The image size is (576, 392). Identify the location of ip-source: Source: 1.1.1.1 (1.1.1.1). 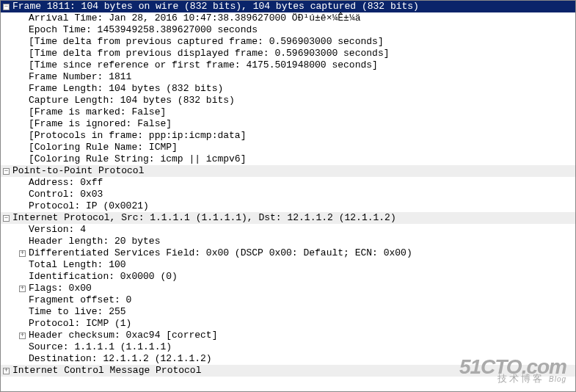
(288, 347).